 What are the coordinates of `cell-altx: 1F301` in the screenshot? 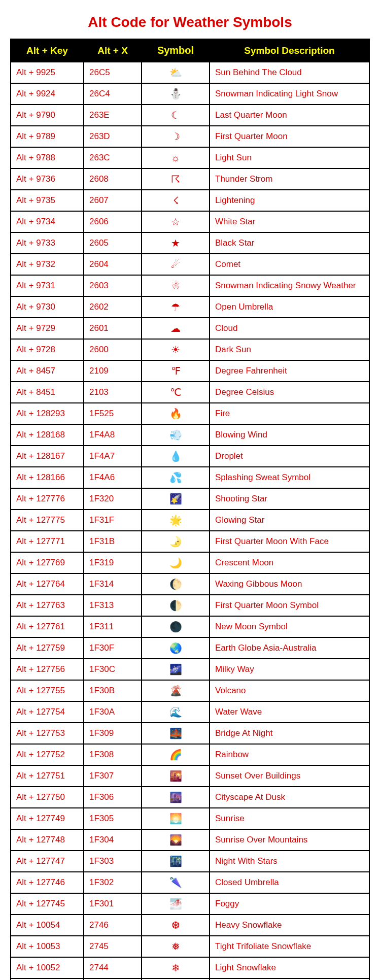 It's located at (113, 904).